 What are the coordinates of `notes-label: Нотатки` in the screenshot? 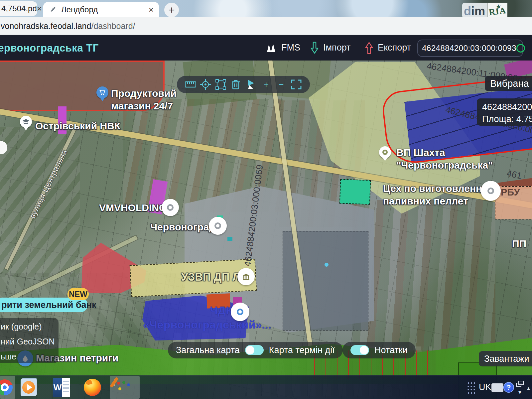 It's located at (391, 350).